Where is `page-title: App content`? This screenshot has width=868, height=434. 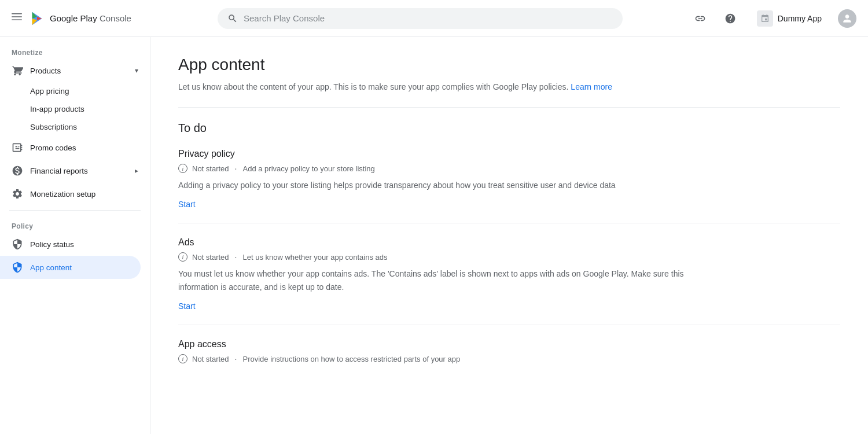 page-title: App content is located at coordinates (509, 65).